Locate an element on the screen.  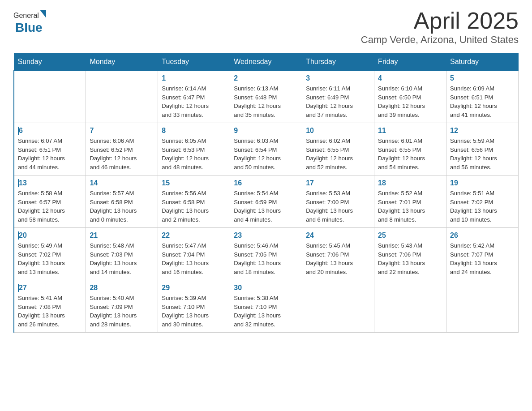
day-number: 22 is located at coordinates (194, 235).